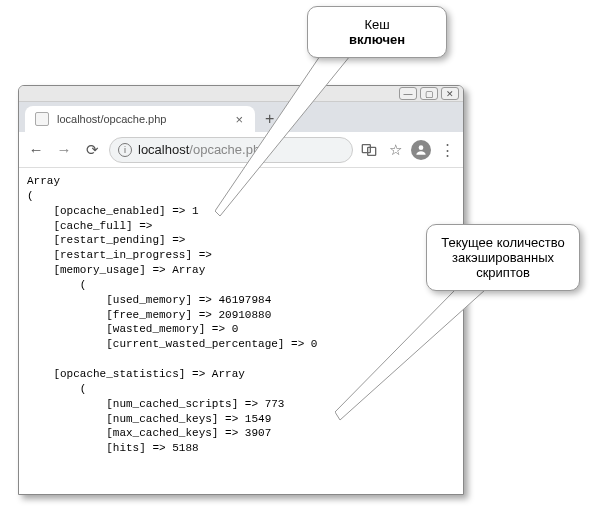 This screenshot has width=595, height=514. What do you see at coordinates (503, 258) in the screenshot?
I see `callout-text: закэшированных` at bounding box center [503, 258].